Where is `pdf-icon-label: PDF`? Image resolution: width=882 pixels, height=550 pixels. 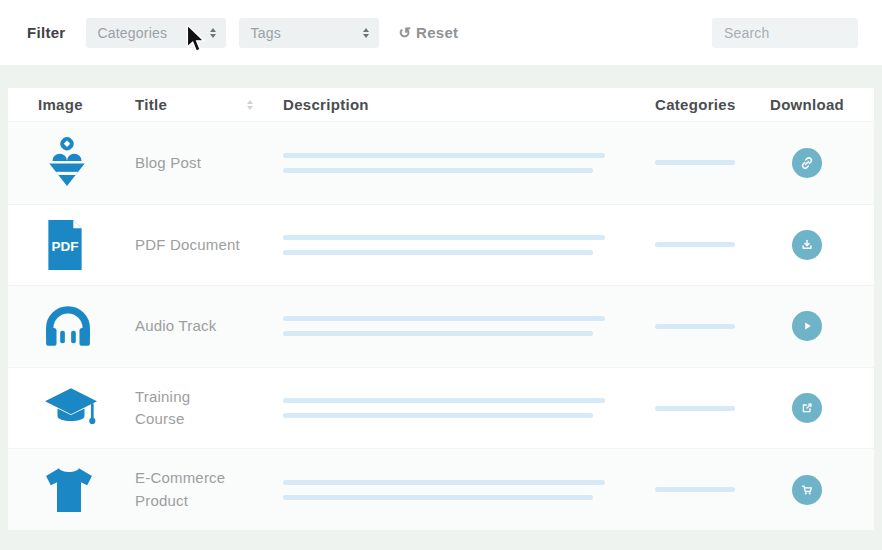 pdf-icon-label: PDF is located at coordinates (64, 246).